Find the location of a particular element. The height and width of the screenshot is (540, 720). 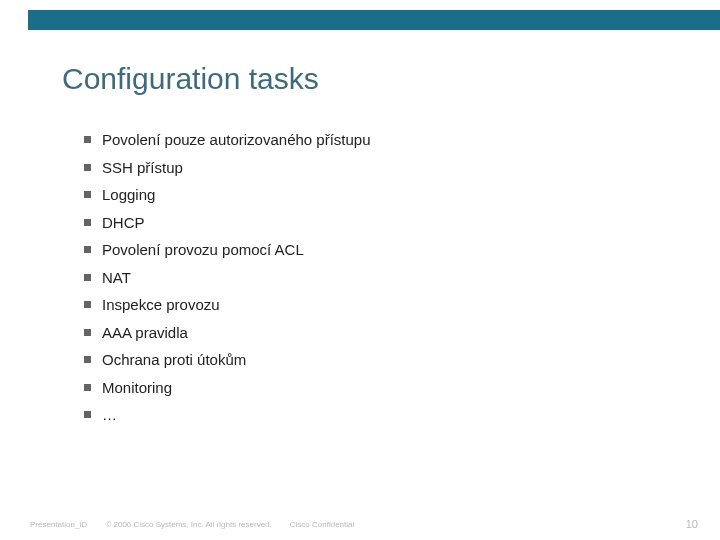

list-item: Monitoring is located at coordinates (372, 388).